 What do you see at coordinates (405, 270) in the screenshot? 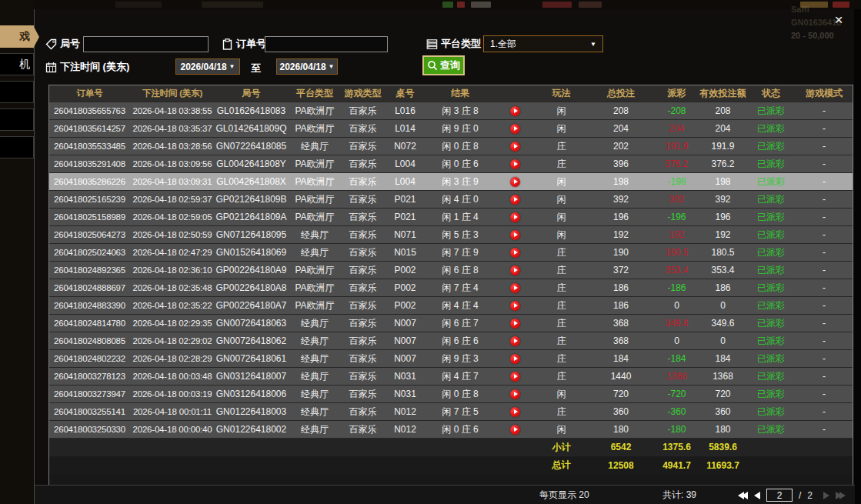
I see `table-cell: P002` at bounding box center [405, 270].